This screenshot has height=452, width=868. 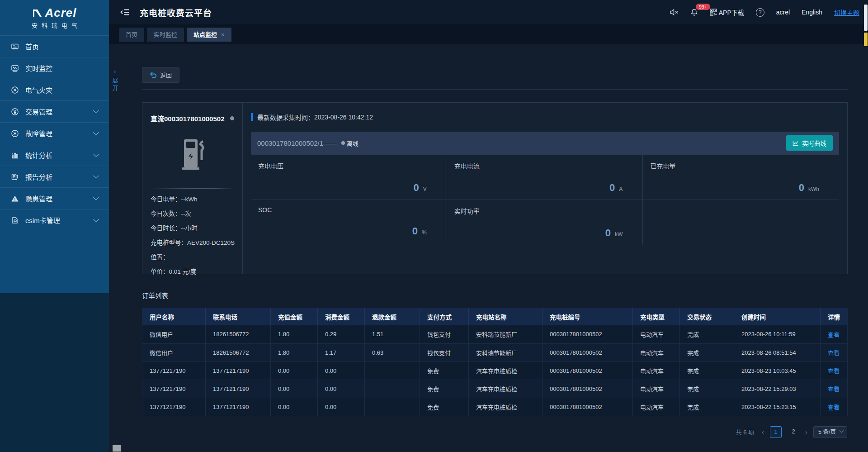 What do you see at coordinates (54, 18) in the screenshot?
I see `brand-logo: Acrel 安科瑞电气` at bounding box center [54, 18].